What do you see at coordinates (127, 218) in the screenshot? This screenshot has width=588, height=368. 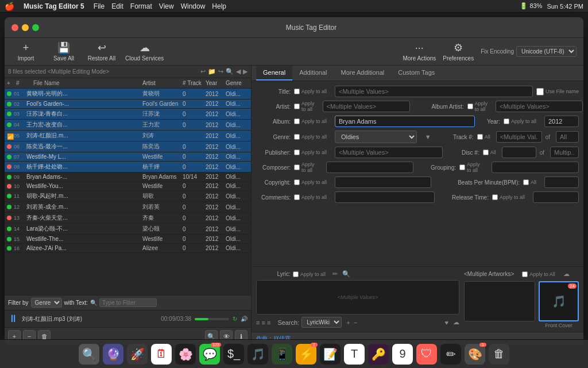 I see `table-row: 13 齐秦-火柴天堂... 齐秦 0 2012 Oldi...` at bounding box center [127, 218].